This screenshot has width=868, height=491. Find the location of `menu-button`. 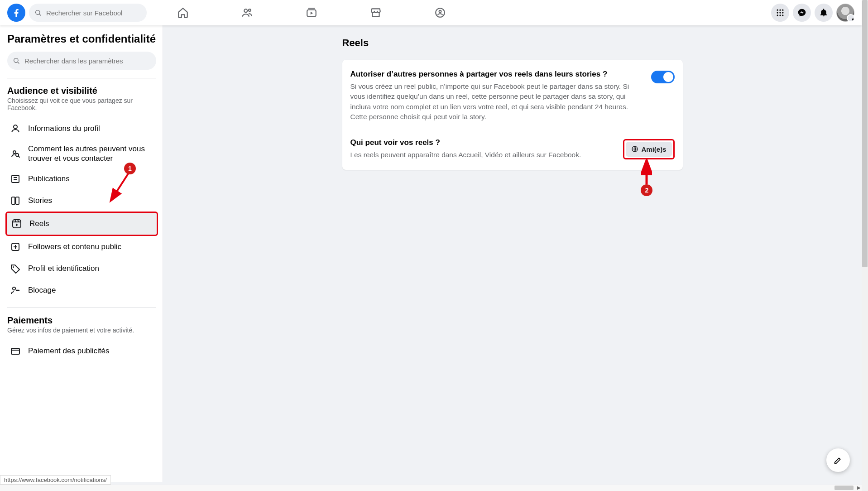

menu-button is located at coordinates (780, 13).